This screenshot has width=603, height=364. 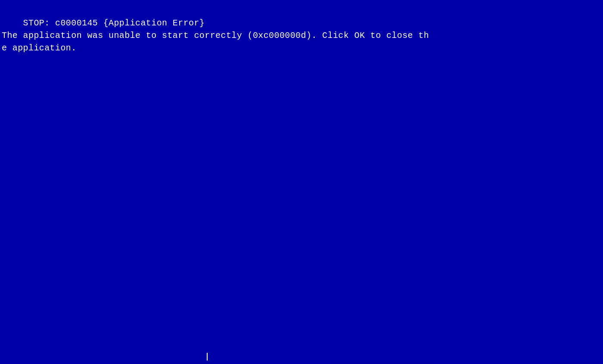 I want to click on error-text-block: STOP: c0000145 {Application Error} The a…, so click(x=215, y=35).